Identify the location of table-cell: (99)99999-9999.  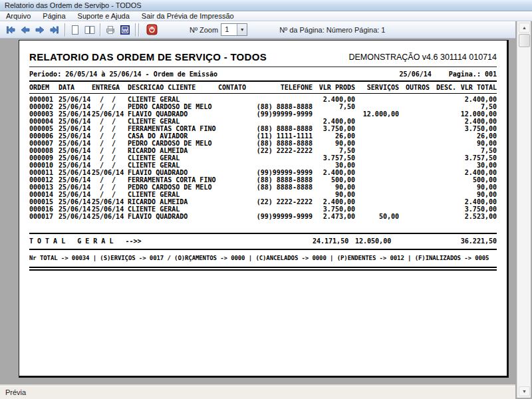
(284, 114).